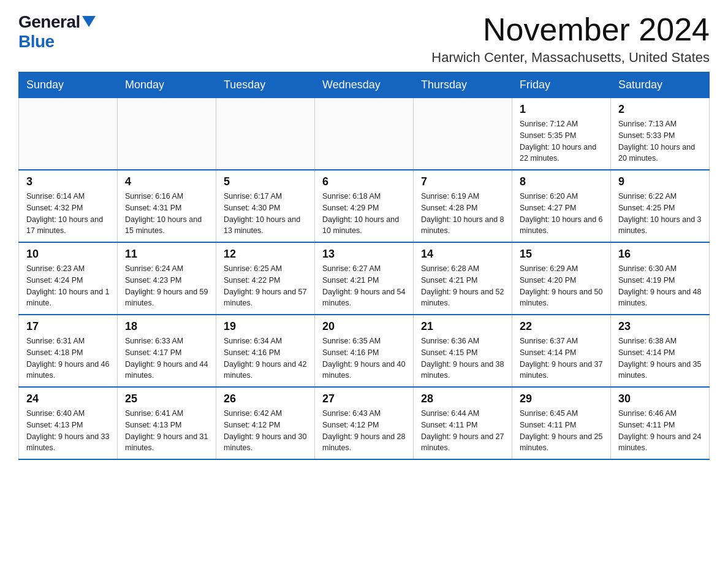 This screenshot has width=728, height=563. What do you see at coordinates (167, 182) in the screenshot?
I see `day-number: 4` at bounding box center [167, 182].